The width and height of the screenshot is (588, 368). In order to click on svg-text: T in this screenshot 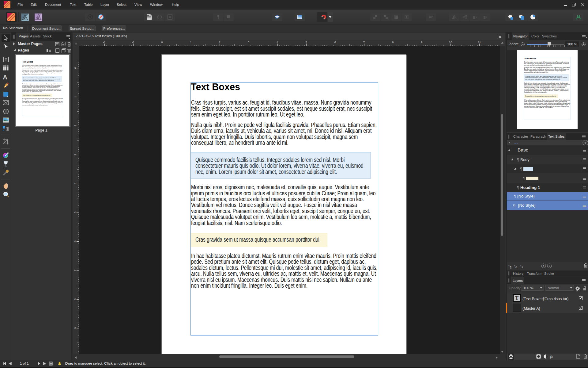, I will do `click(586, 143)`.